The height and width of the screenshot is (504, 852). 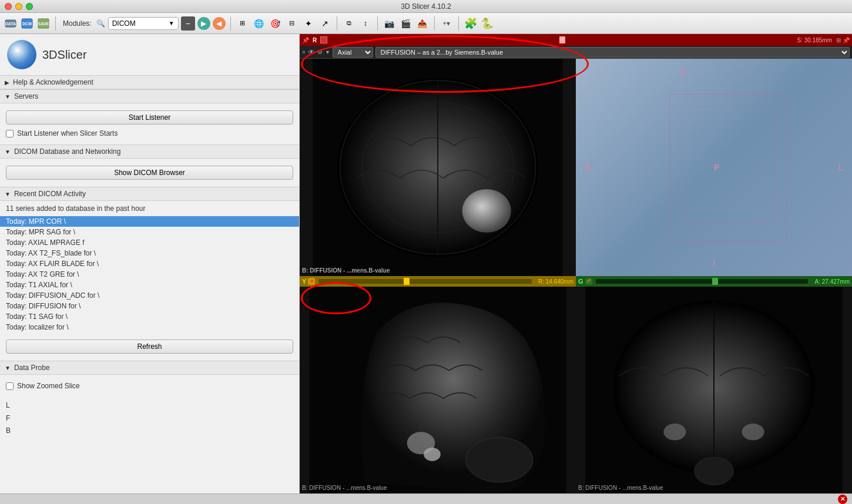 What do you see at coordinates (390, 23) in the screenshot?
I see `camera-icon: 📷` at bounding box center [390, 23].